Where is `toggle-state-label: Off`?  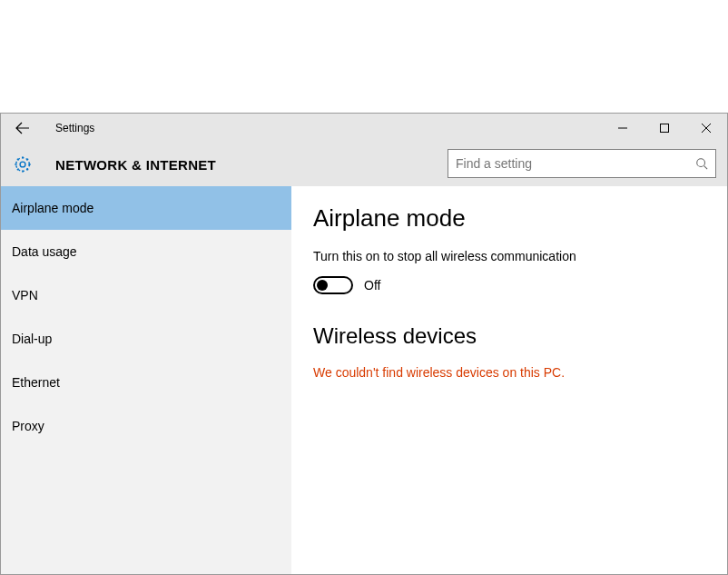 toggle-state-label: Off is located at coordinates (372, 285).